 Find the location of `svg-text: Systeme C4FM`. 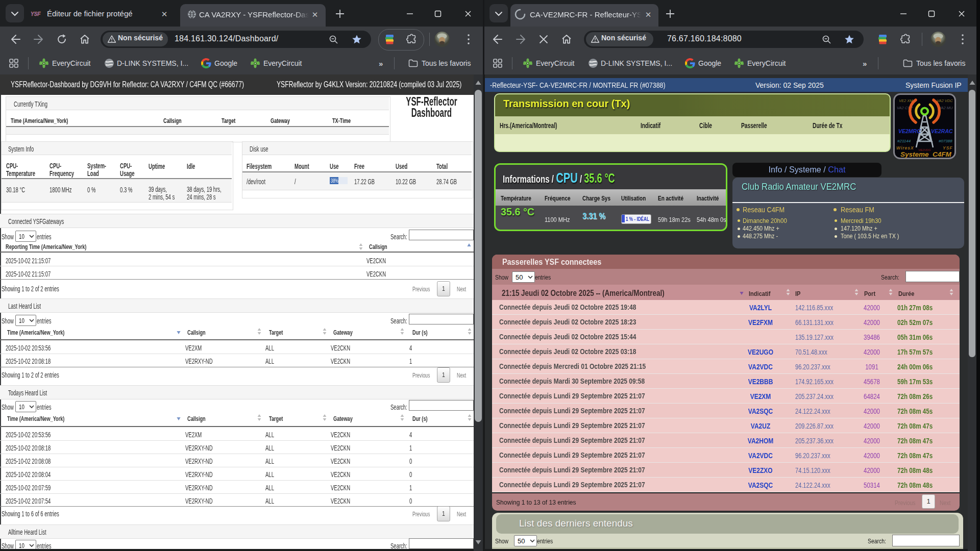

svg-text: Systeme C4FM is located at coordinates (926, 154).